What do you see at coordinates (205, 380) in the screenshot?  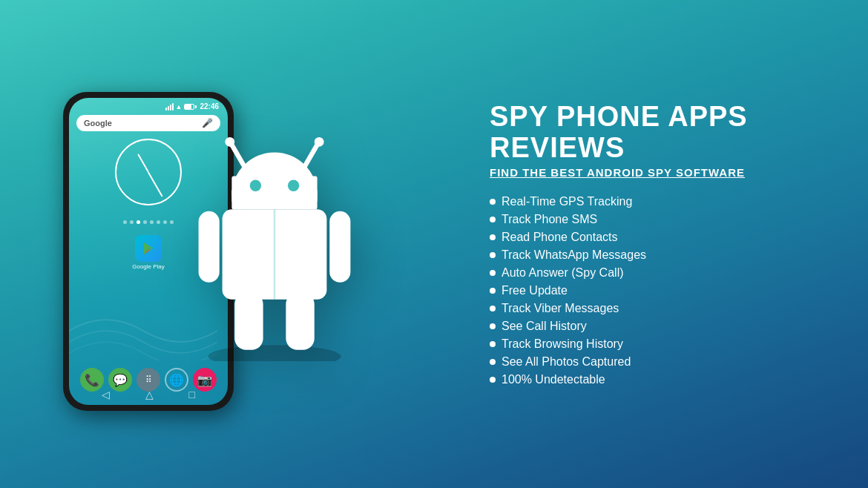 I see `camera-icon: 📷` at bounding box center [205, 380].